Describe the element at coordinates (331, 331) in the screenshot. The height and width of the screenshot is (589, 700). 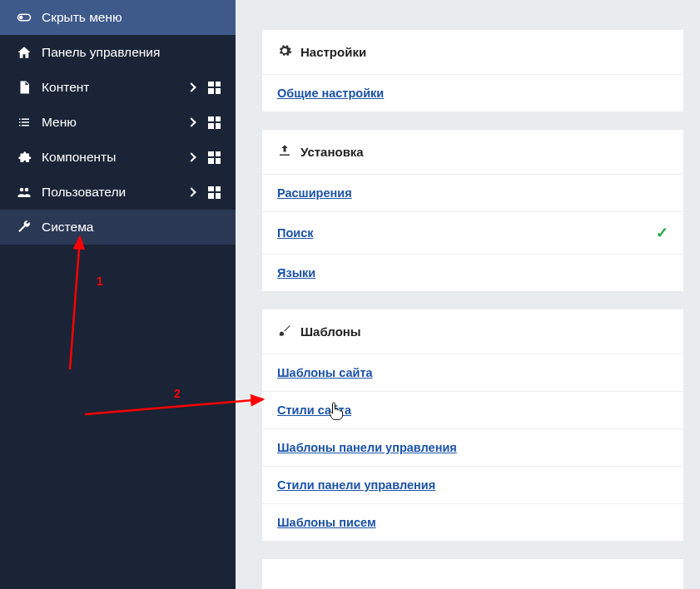
I see `panel-title: Шаблоны` at that location.